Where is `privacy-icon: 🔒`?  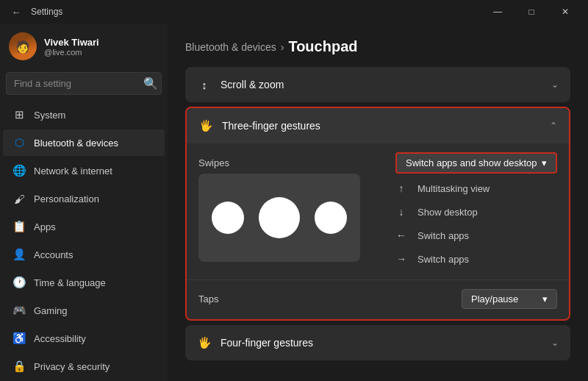
privacy-icon: 🔒 is located at coordinates (19, 366).